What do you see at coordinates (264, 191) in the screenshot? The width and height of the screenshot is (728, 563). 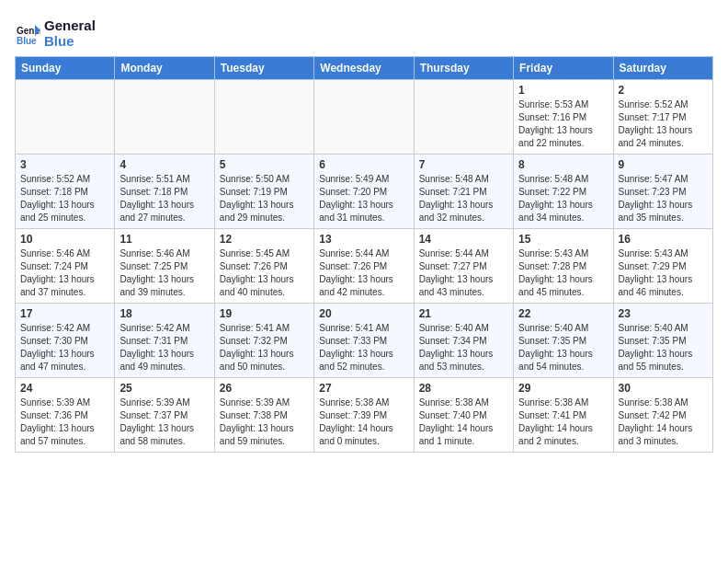 I see `calendar-cell: 5Sunrise: 5:50 AM Sunset: 7:19 PM Daylig…` at bounding box center [264, 191].